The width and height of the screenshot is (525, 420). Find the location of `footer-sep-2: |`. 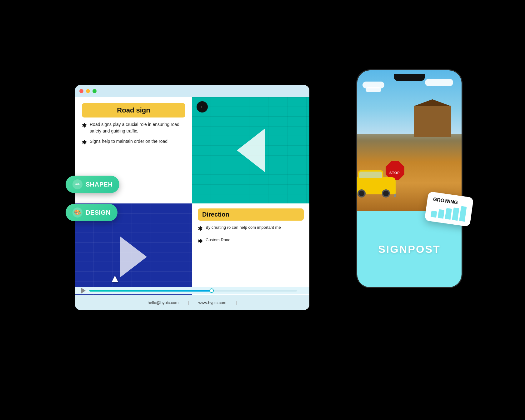

footer-sep-2: | is located at coordinates (236, 302).